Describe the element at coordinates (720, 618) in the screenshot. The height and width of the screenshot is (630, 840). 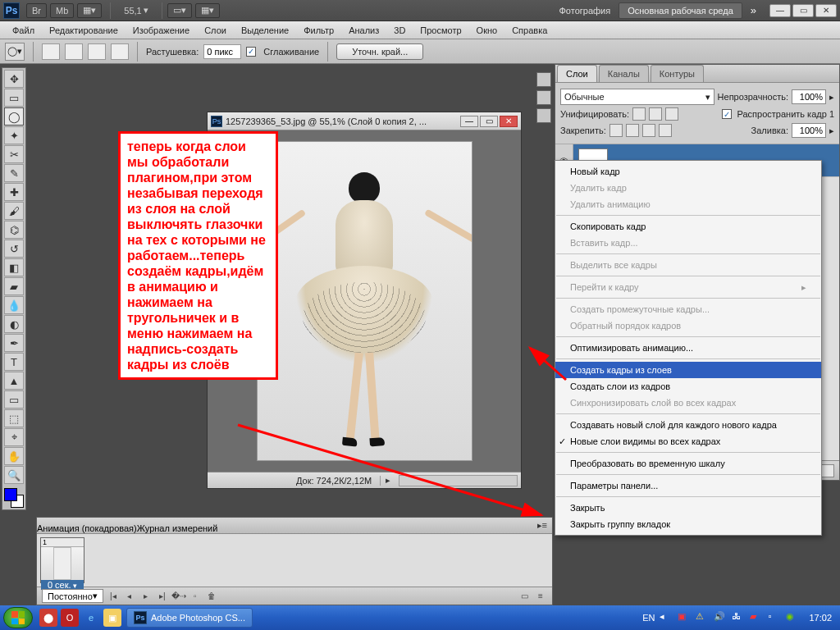
I see `tray-volume-icon: 🔊` at that location.